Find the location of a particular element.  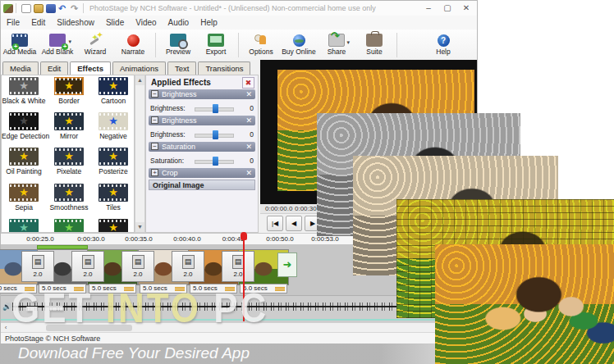

advance-arrow-button: ➜ is located at coordinates (287, 265).